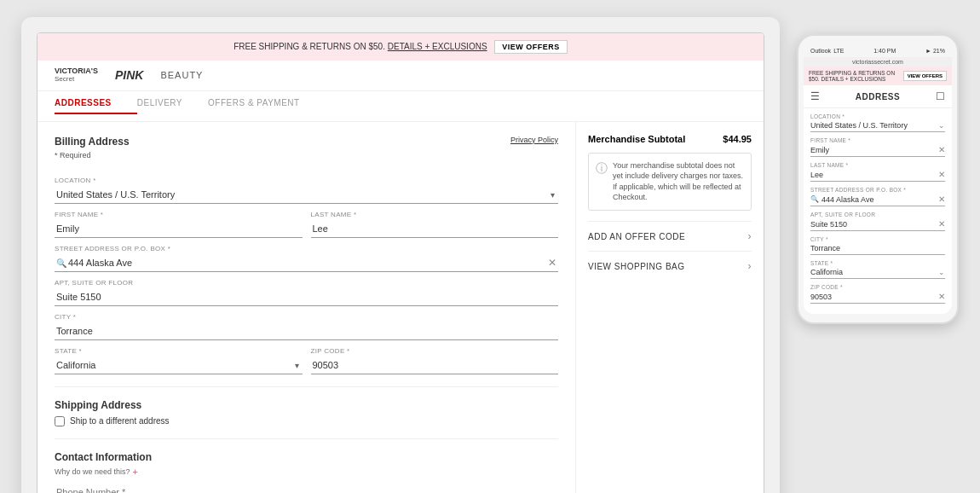 The height and width of the screenshot is (493, 980). What do you see at coordinates (307, 457) in the screenshot?
I see `contact-title: Contact Information` at bounding box center [307, 457].